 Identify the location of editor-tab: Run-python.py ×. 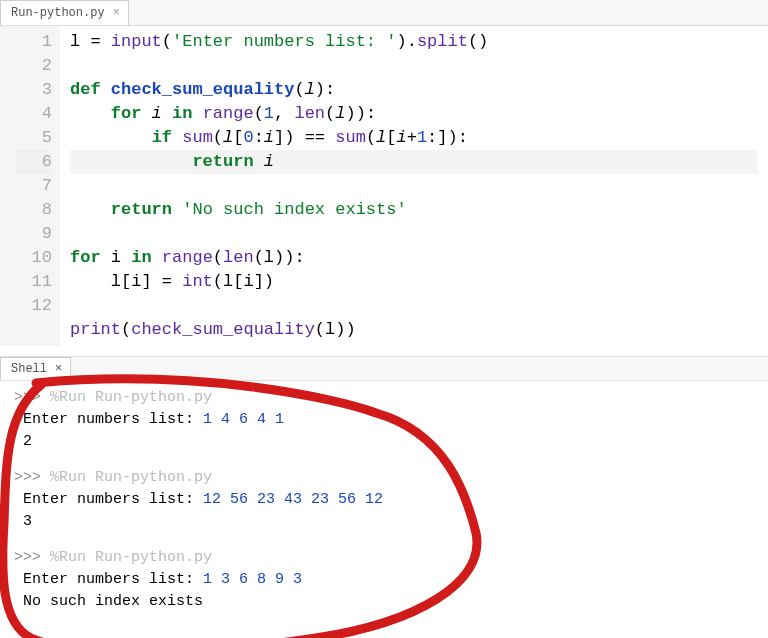
(64, 12).